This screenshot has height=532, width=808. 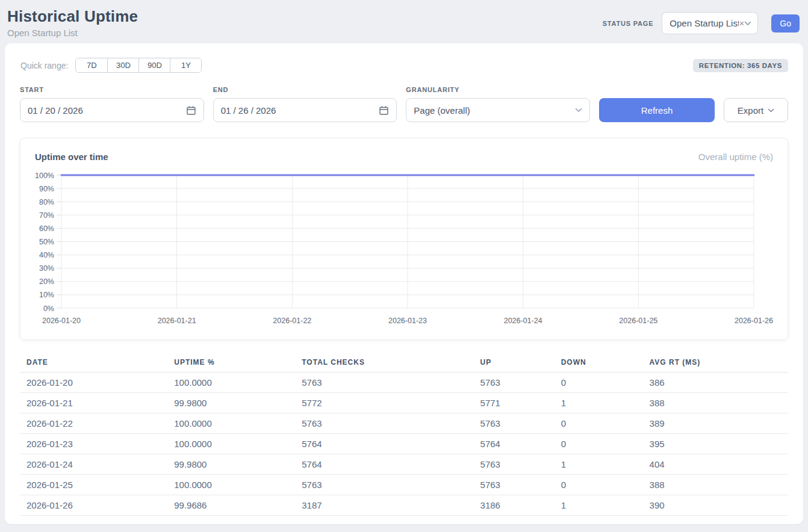 I want to click on table-row: 2026-01-2499.9800576457631404, so click(x=404, y=465).